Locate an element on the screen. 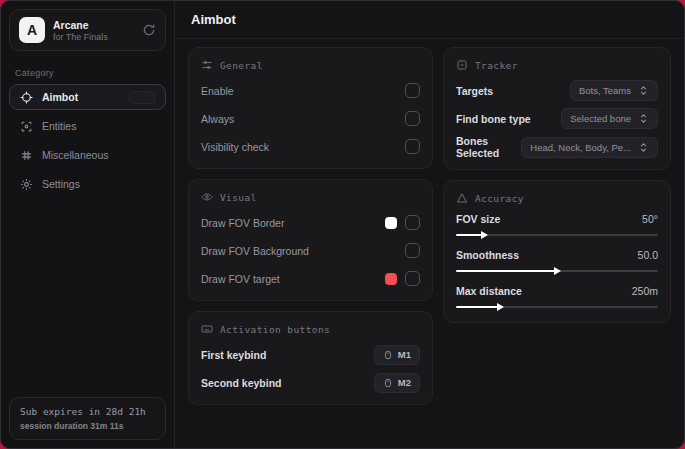  setting-label: Draw FOV Background is located at coordinates (255, 251).